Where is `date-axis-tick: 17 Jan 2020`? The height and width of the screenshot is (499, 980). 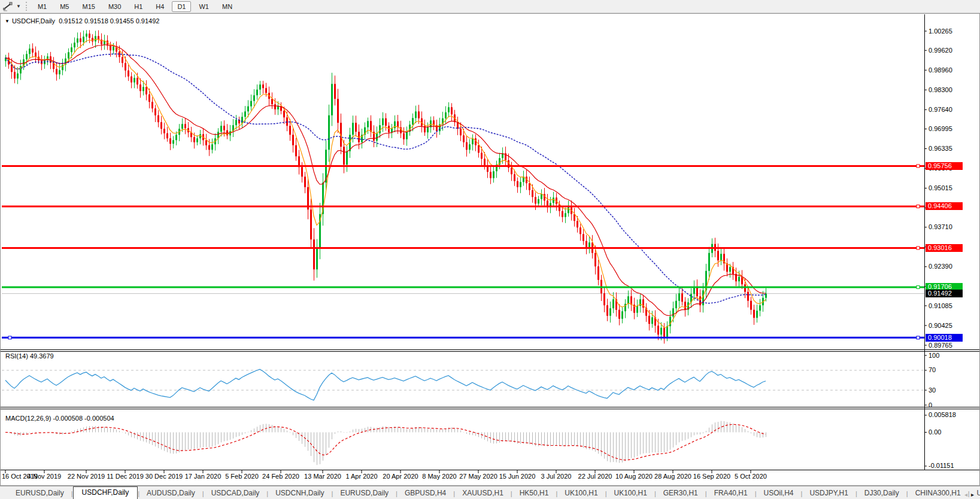
date-axis-tick: 17 Jan 2020 is located at coordinates (204, 476).